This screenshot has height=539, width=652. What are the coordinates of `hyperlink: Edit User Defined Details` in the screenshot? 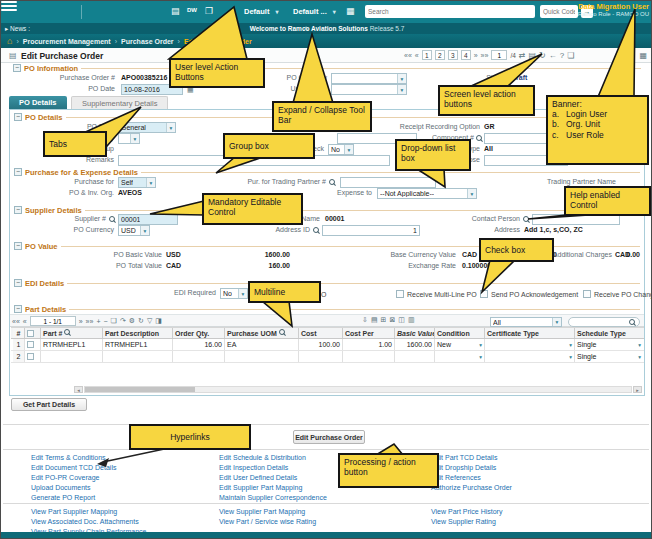 It's located at (273, 478).